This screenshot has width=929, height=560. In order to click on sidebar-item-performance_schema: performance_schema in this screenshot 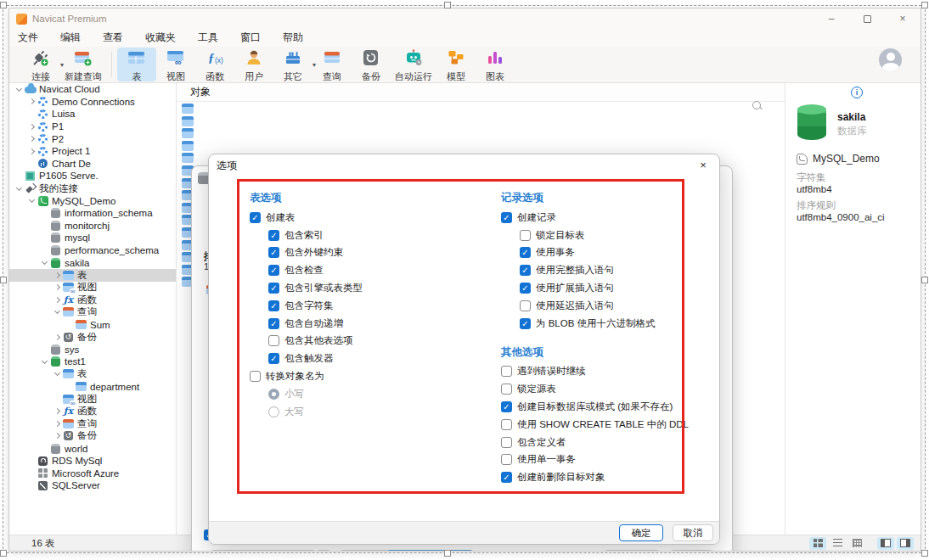, I will do `click(93, 251)`.